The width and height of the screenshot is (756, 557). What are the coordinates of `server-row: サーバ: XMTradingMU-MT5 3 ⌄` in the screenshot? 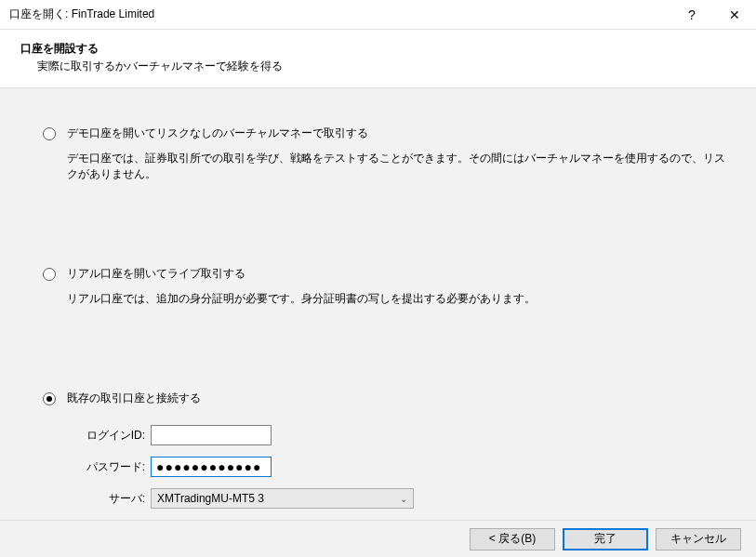 It's located at (398, 498).